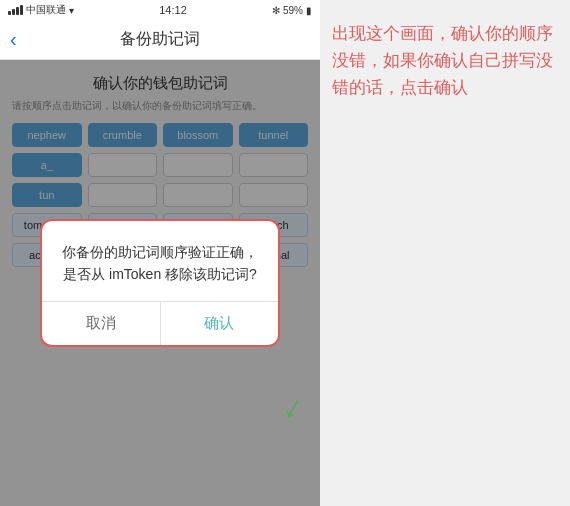 The image size is (570, 506). I want to click on battery-icon: ▮, so click(309, 10).